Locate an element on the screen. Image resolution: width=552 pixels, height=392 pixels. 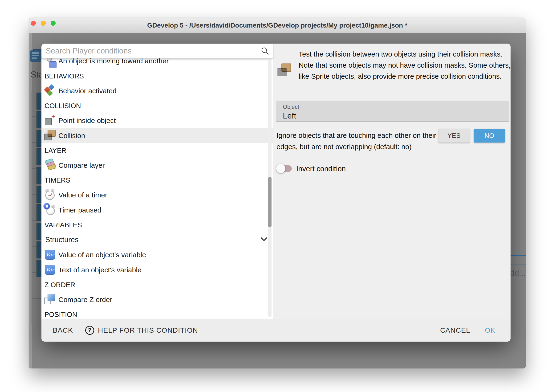
behavior-icon is located at coordinates (50, 91).